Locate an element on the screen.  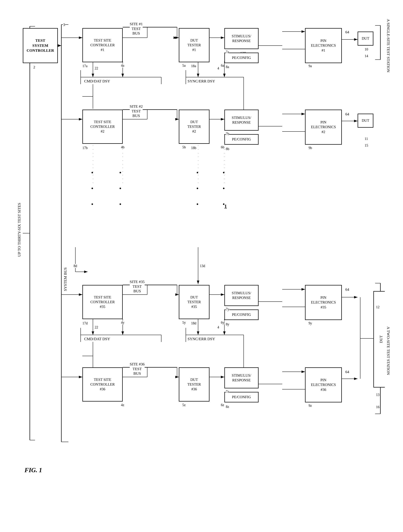
ref7y: 7y is located at coordinates (227, 309).